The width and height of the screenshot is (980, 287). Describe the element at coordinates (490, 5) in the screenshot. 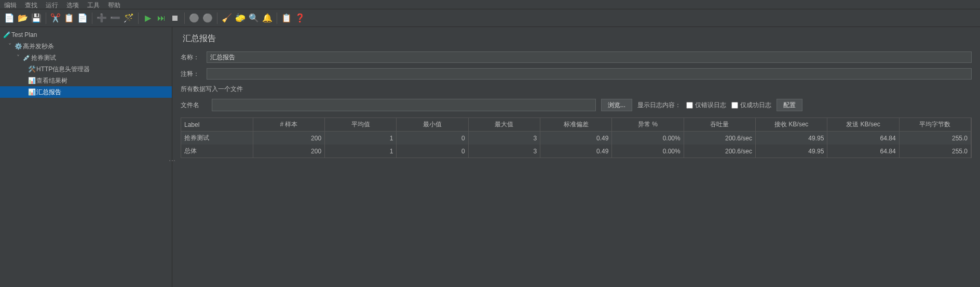

I see `menubar: 编辑 查找 运行 选项 工具 帮助` at that location.